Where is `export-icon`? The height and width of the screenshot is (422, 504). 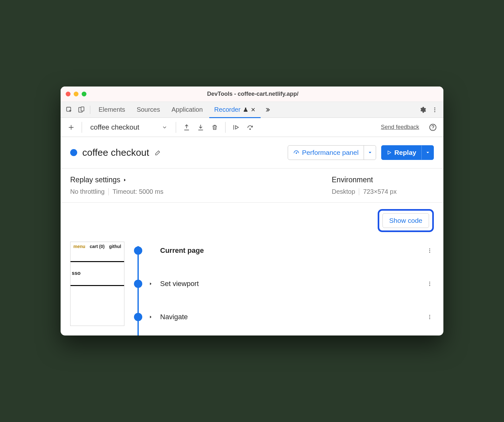 export-icon is located at coordinates (187, 127).